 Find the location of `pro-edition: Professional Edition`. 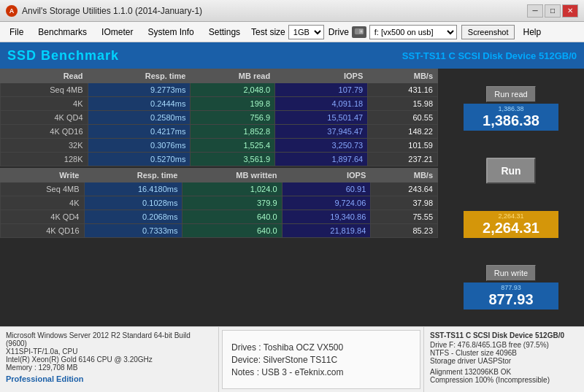

pro-edition: Professional Edition is located at coordinates (110, 379).